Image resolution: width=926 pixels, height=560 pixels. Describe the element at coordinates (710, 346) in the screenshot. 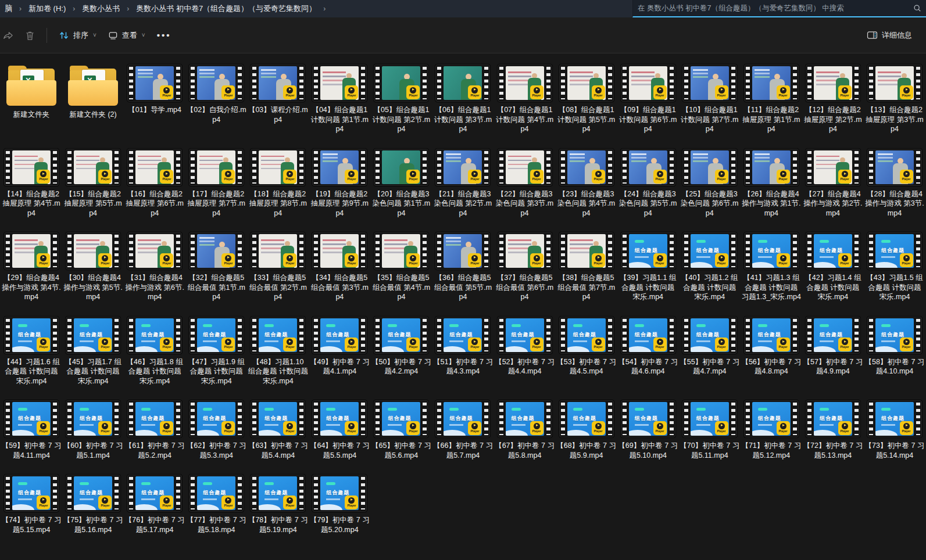

I see `video-file-item: 组合趣题Player【55】初中卷 7 习题4.7.mp4` at that location.